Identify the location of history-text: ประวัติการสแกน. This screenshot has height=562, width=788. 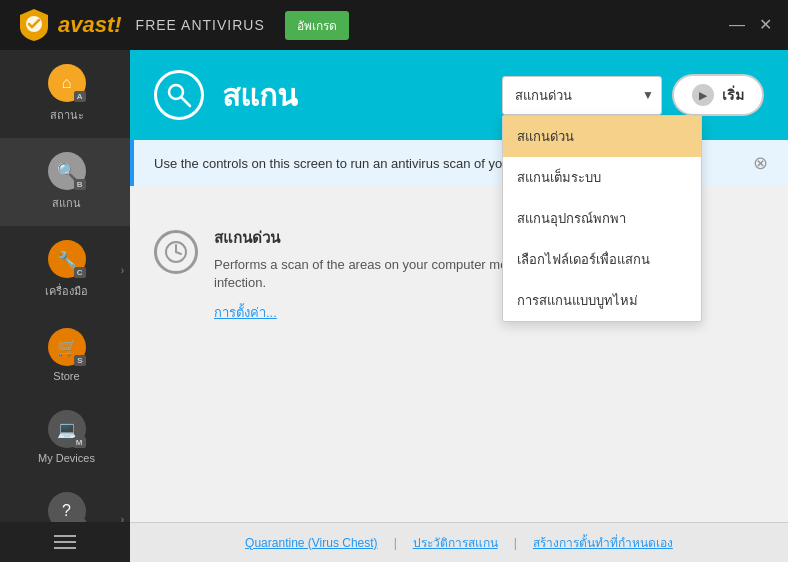
(456, 543).